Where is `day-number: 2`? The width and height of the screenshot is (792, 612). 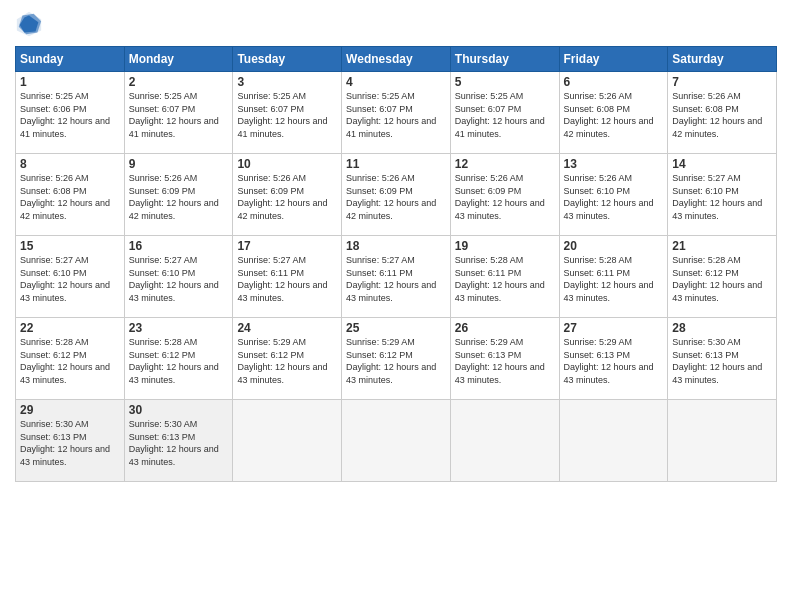
day-number: 2 is located at coordinates (179, 82).